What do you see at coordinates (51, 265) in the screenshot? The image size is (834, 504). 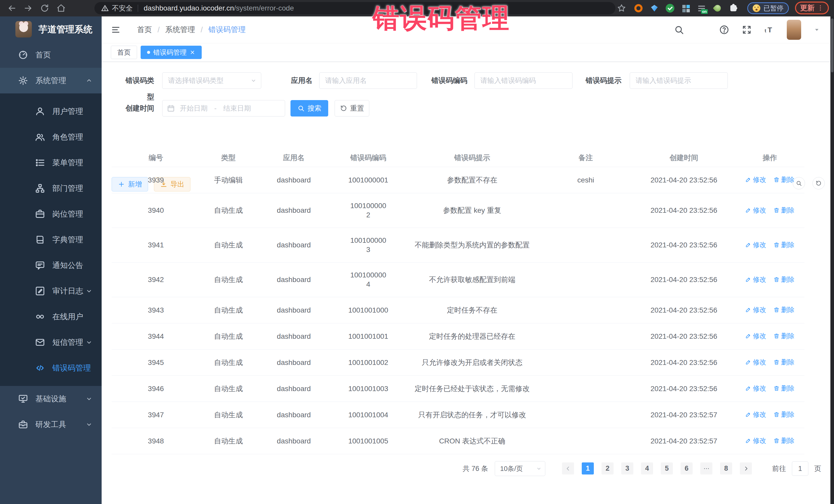 I see `sidebar-item-通知公告: 通知公告` at bounding box center [51, 265].